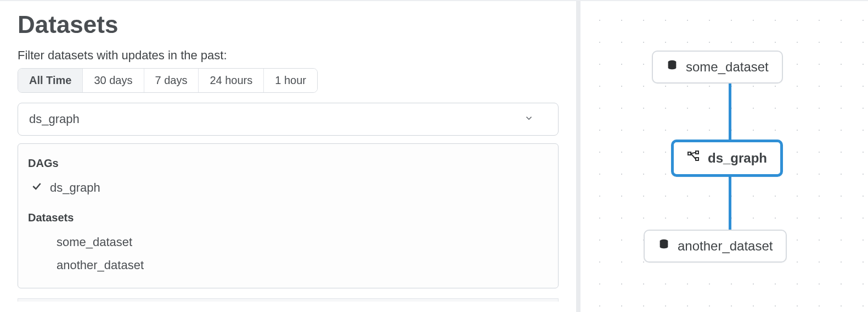 This screenshot has height=312, width=868. What do you see at coordinates (694, 158) in the screenshot?
I see `graph-icon` at bounding box center [694, 158].